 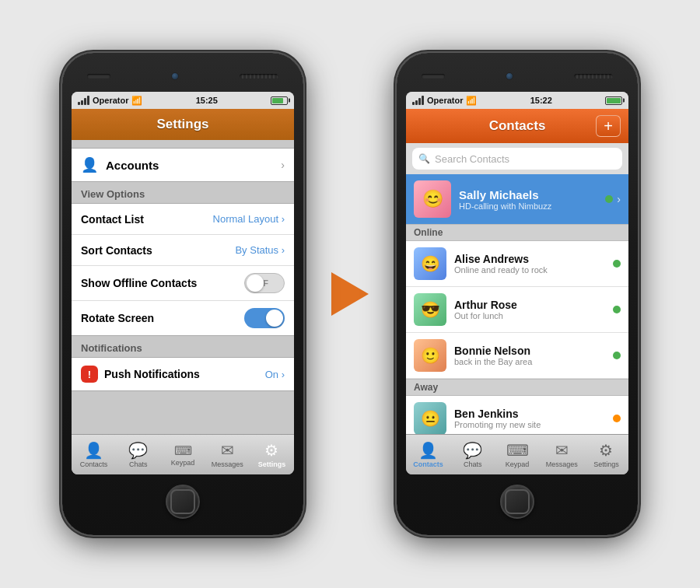 What do you see at coordinates (425, 159) in the screenshot?
I see `search-icon: 🔍` at bounding box center [425, 159].